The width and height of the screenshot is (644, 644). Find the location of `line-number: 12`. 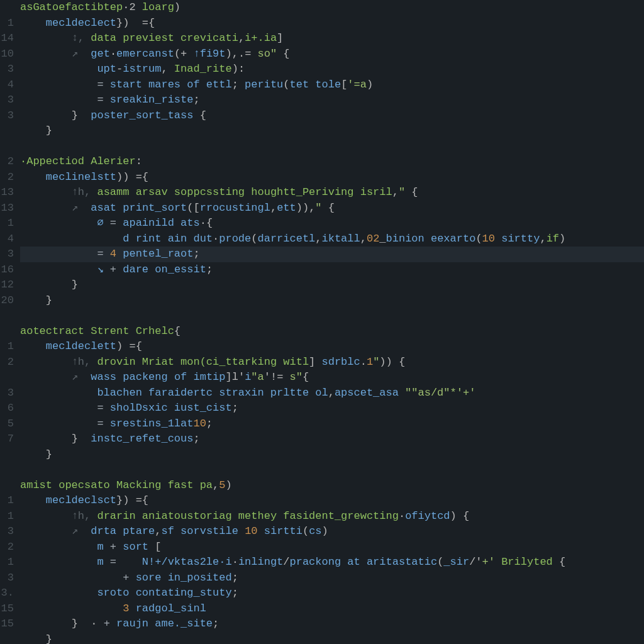

line-number: 12 is located at coordinates (7, 286).